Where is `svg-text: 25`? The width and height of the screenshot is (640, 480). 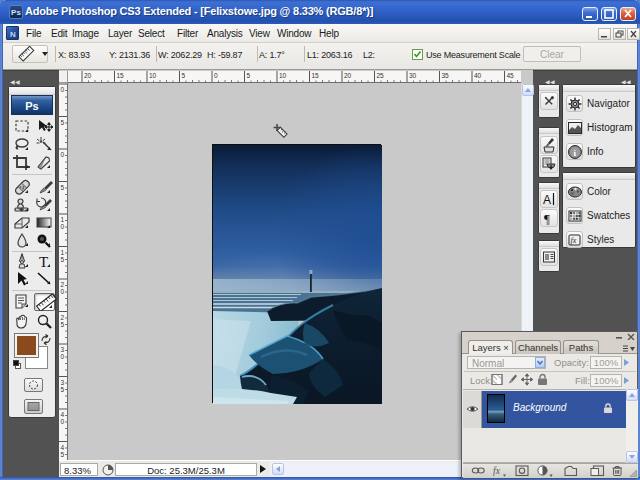
svg-text: 25 is located at coordinates (381, 76).